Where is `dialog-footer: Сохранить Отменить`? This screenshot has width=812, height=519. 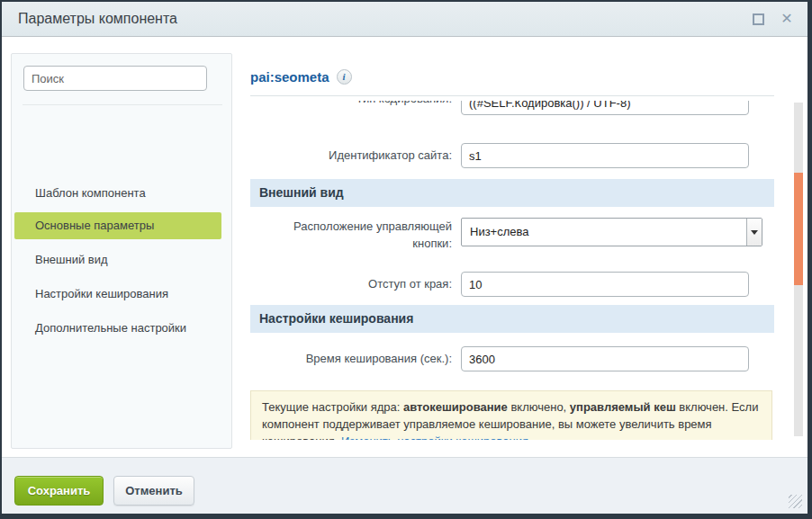 dialog-footer: Сохранить Отменить is located at coordinates (405, 486).